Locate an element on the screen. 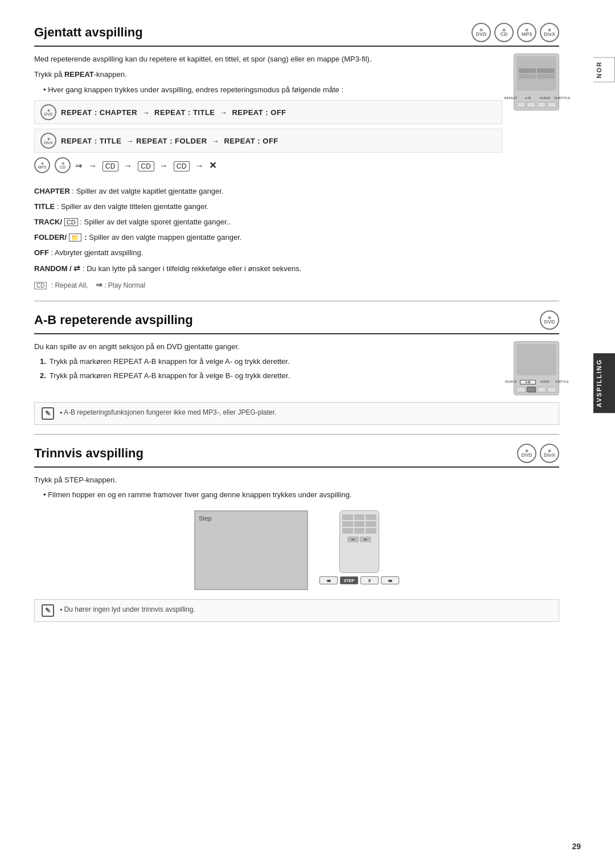  btn-labels: REPEAT A-B AUDIO SUBTITLE is located at coordinates (536, 98).